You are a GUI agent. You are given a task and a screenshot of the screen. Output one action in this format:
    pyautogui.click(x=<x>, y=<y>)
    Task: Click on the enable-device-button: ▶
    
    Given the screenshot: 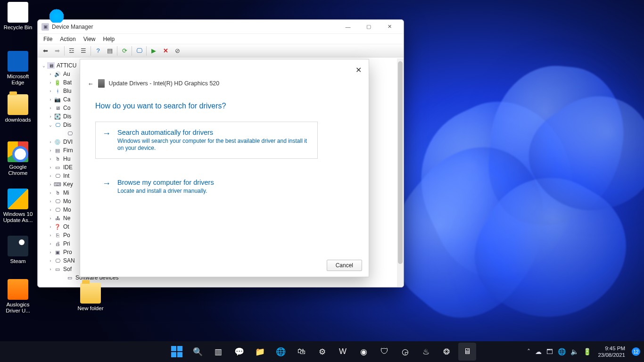 What is the action you would take?
    pyautogui.click(x=154, y=51)
    